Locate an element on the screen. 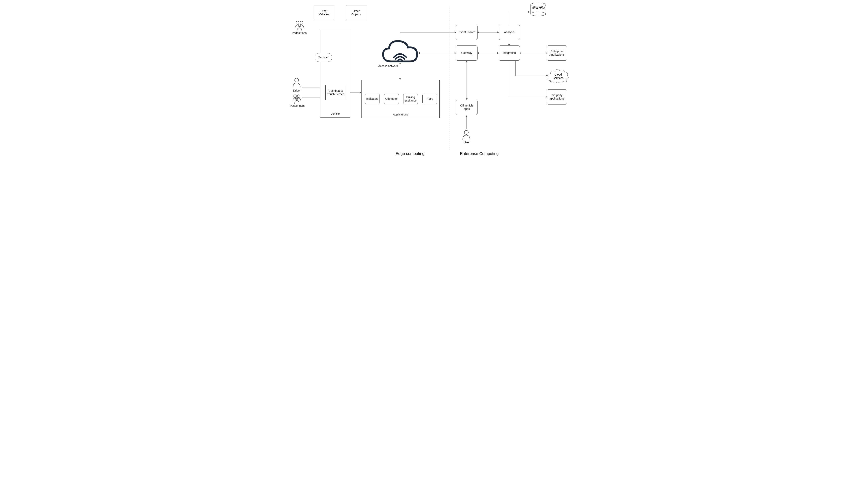 This screenshot has height=494, width=868. label-indicators: Indicators is located at coordinates (373, 99).